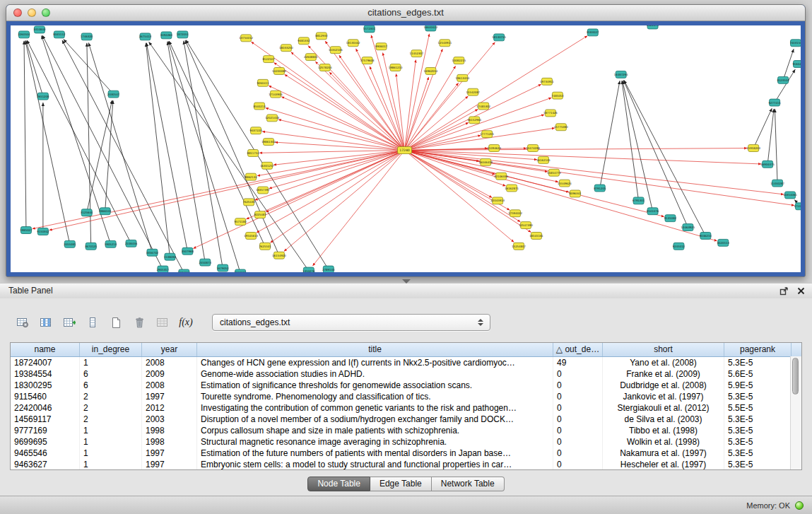  Describe the element at coordinates (251, 177) in the screenshot. I see `network-node: 9862134` at that location.